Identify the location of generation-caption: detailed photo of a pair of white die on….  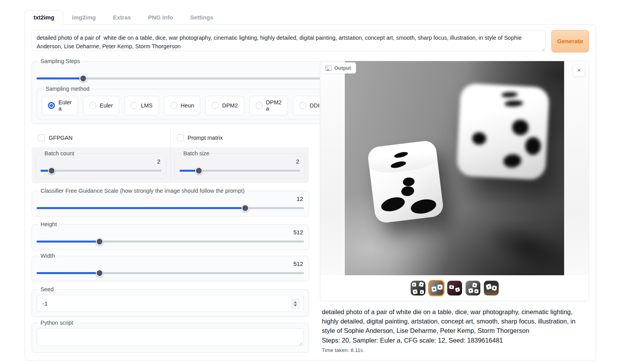
(454, 330).